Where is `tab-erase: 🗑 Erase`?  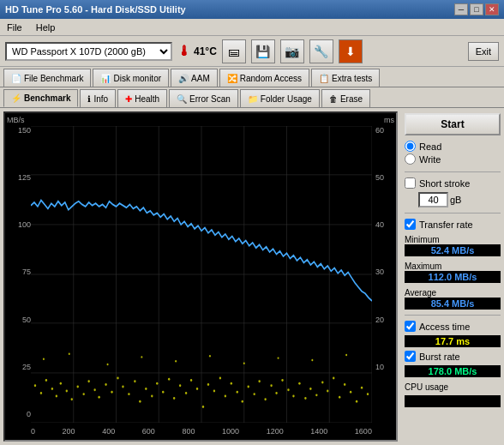 tab-erase: 🗑 Erase is located at coordinates (346, 98).